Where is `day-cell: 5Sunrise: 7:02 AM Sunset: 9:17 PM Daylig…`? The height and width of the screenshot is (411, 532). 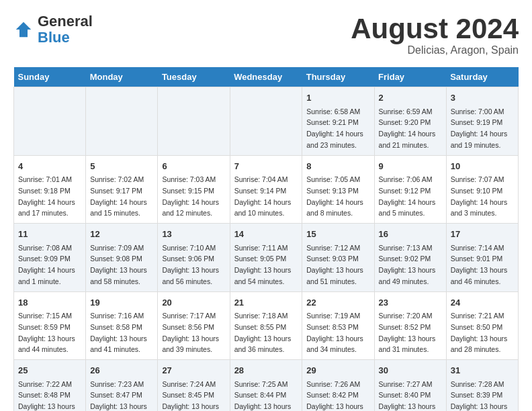 day-cell: 5Sunrise: 7:02 AM Sunset: 9:17 PM Daylig… is located at coordinates (122, 189).